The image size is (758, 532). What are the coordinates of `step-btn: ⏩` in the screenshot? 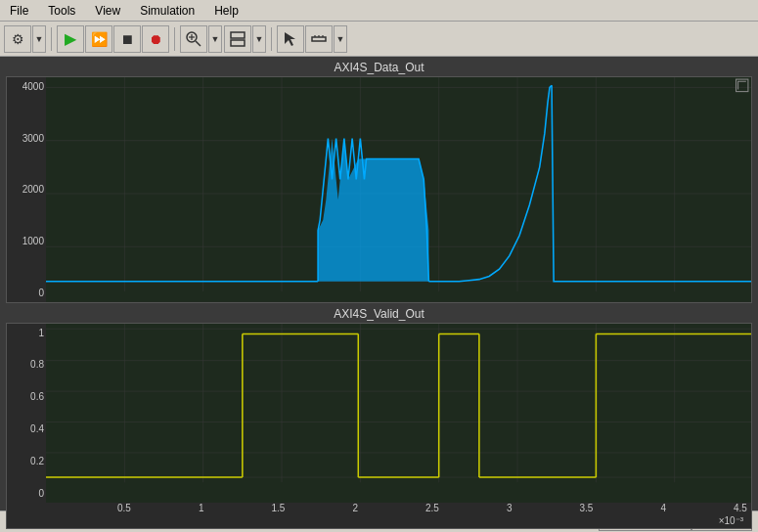 It's located at (99, 39).